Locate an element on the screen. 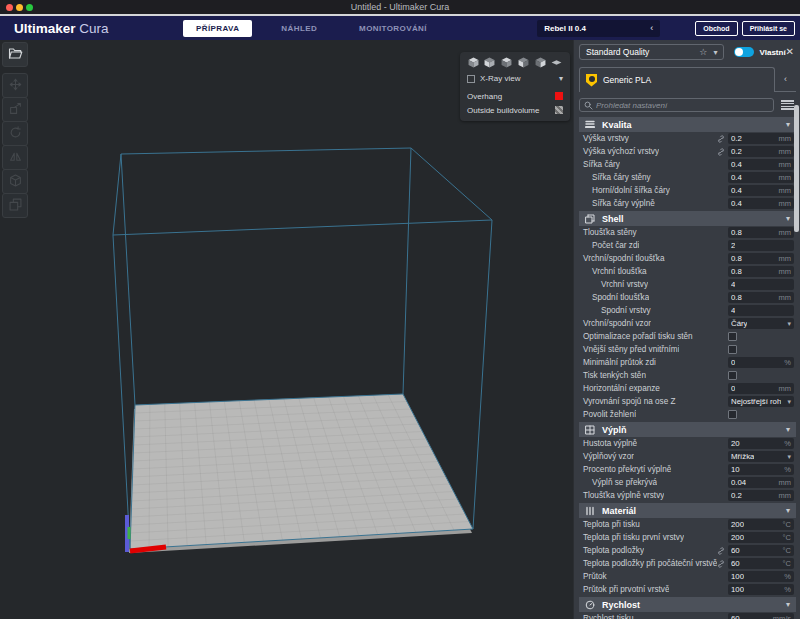 This screenshot has height=619, width=800. tab-příprava: PŘÍPRAVA is located at coordinates (218, 28).